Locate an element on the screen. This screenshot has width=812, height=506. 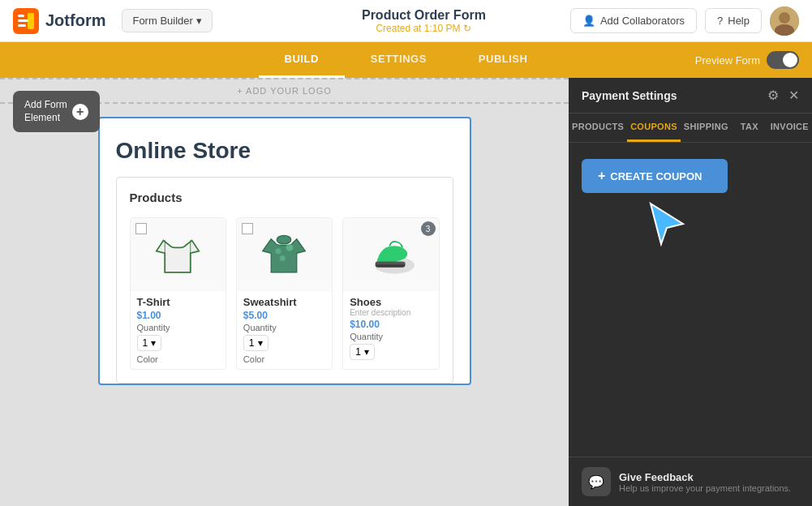
logo-text: Jotform is located at coordinates (75, 21).